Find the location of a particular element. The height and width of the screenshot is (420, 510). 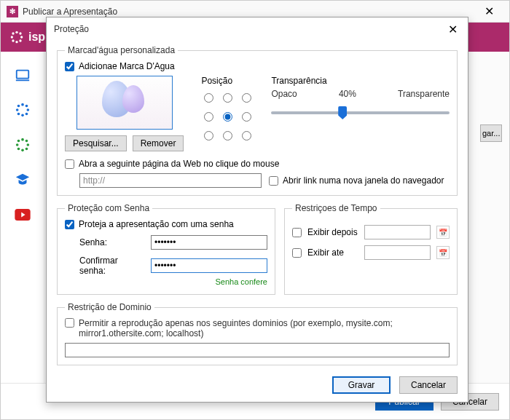

protect-checkbox: Proteja a apresentação com uma senha is located at coordinates (166, 224).